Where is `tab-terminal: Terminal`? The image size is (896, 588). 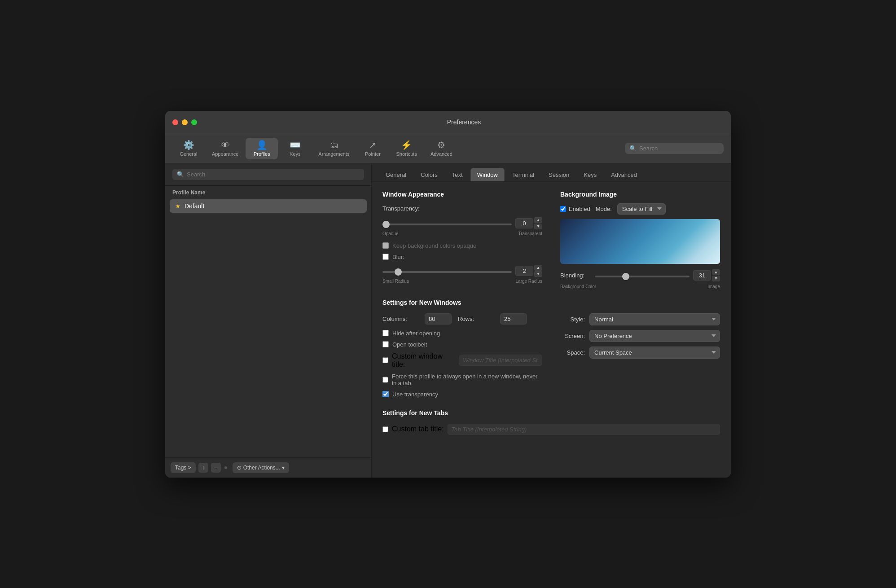 tab-terminal: Terminal is located at coordinates (523, 175).